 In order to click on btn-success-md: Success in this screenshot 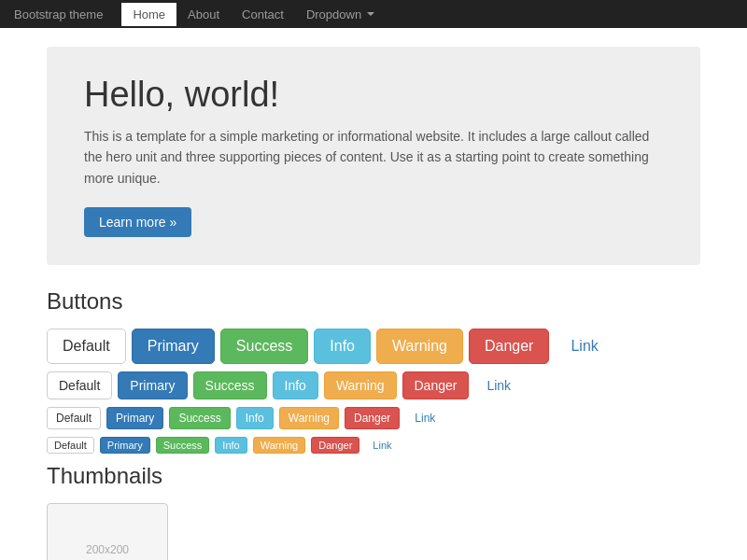, I will do `click(230, 385)`.